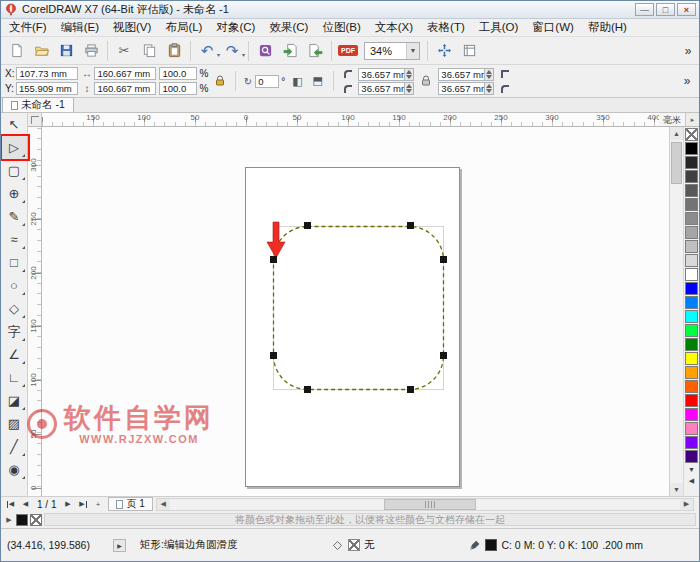  What do you see at coordinates (692, 469) in the screenshot?
I see `palette-scroll-down-button: ▼` at bounding box center [692, 469].